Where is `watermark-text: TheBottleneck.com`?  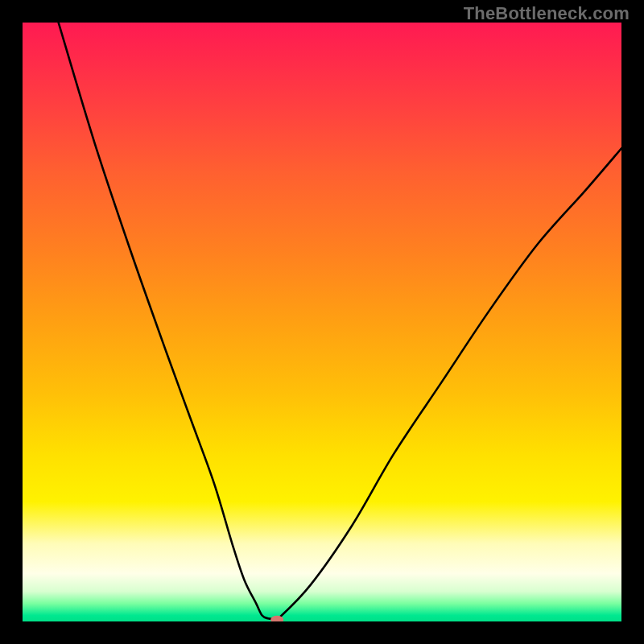 watermark-text: TheBottleneck.com is located at coordinates (547, 14).